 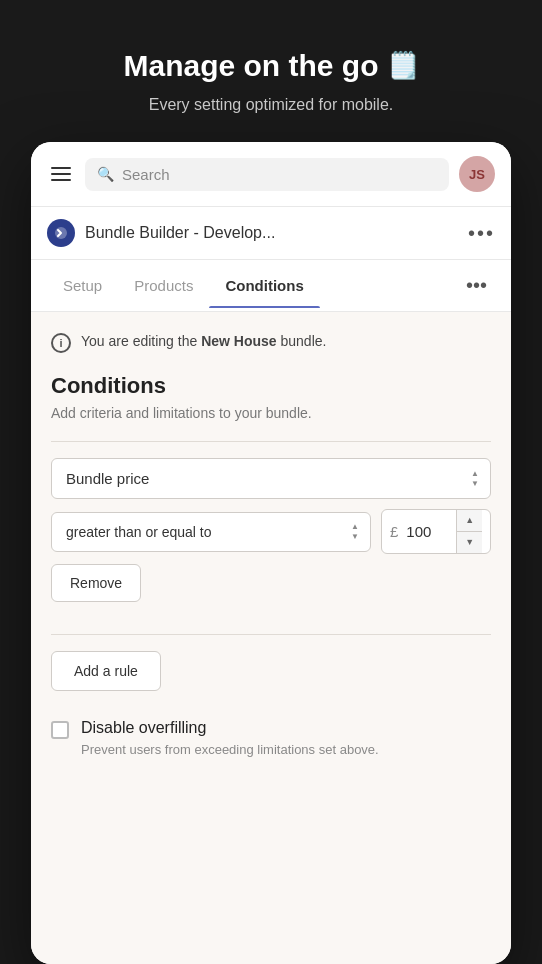 I want to click on hero-title: Manage on the go 🗒️, so click(x=271, y=66).